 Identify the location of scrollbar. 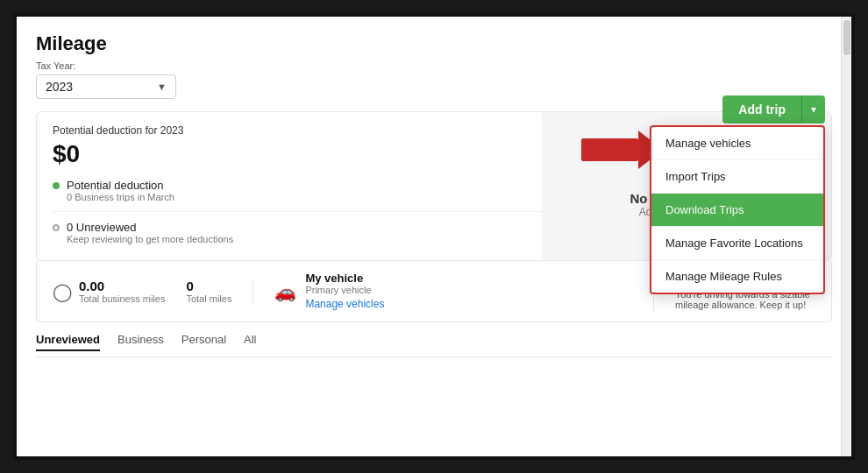
(846, 236).